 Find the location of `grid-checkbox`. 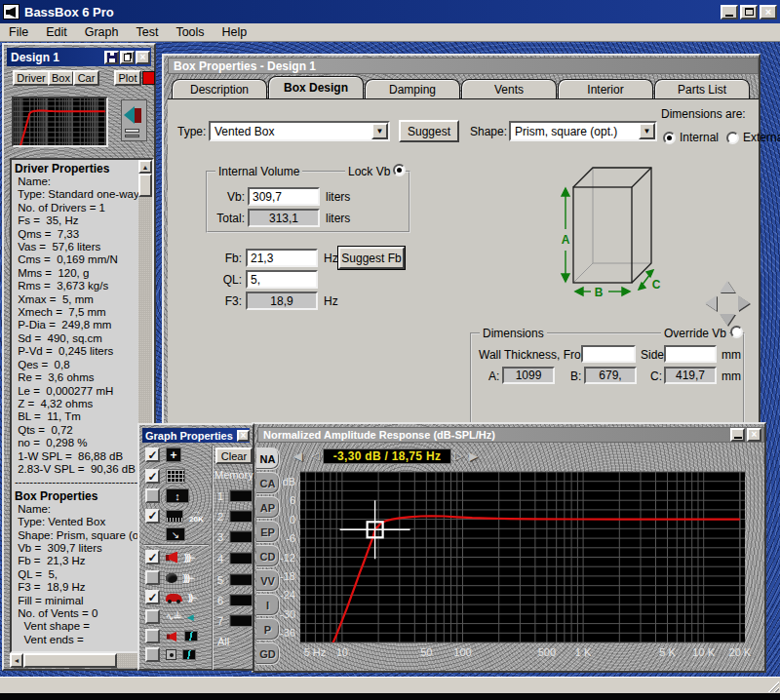

grid-checkbox is located at coordinates (152, 476).